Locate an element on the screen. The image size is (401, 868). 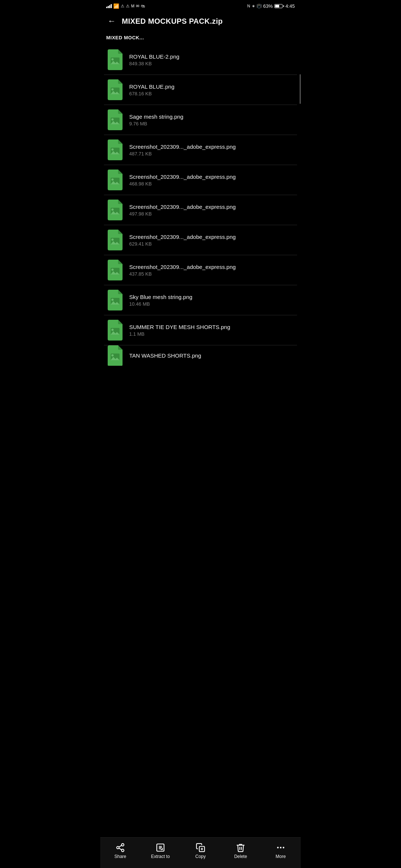
list-item: TAN WASHED SHORTS.png is located at coordinates (200, 355).